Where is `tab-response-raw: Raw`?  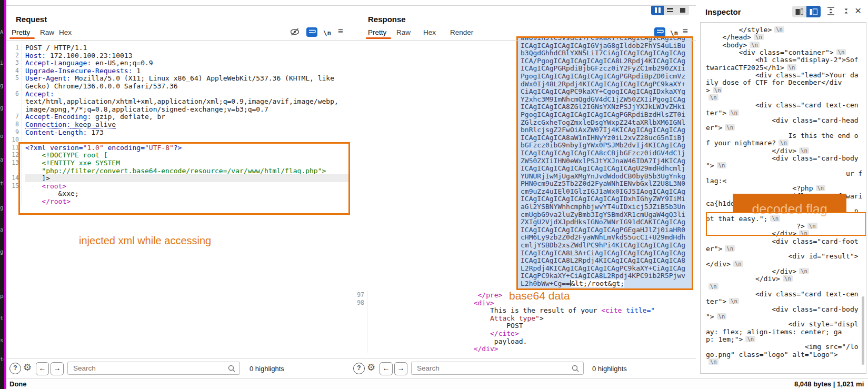 tab-response-raw: Raw is located at coordinates (403, 33).